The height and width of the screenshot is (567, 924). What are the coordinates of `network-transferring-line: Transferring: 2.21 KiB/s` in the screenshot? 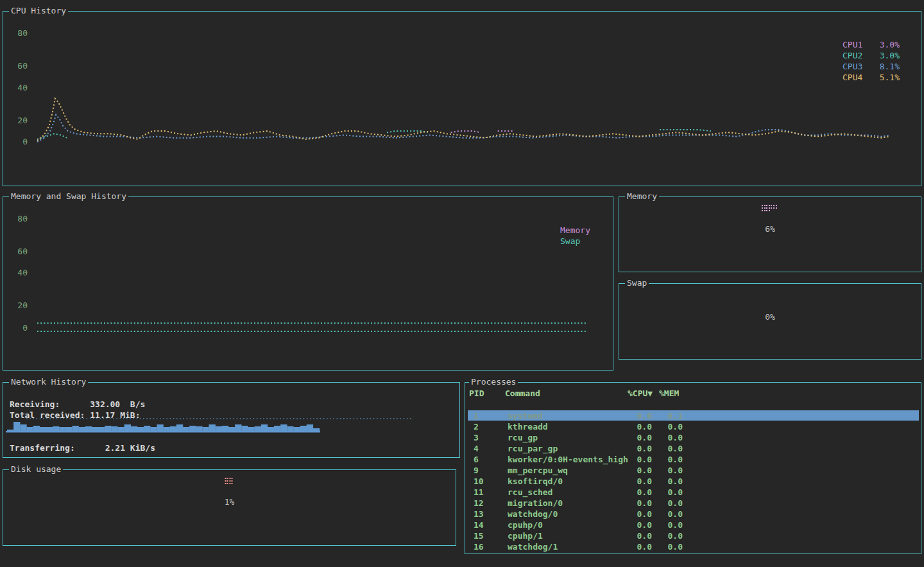 It's located at (82, 448).